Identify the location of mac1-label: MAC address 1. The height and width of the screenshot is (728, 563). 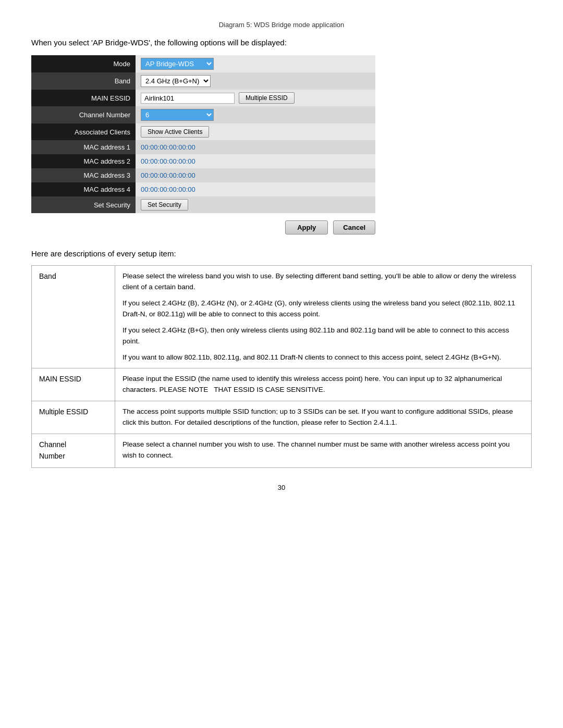
(83, 147).